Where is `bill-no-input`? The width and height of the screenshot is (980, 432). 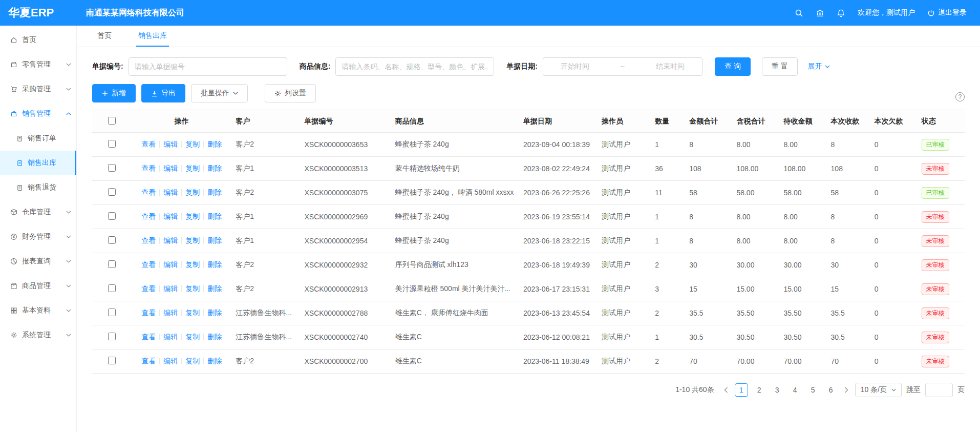 bill-no-input is located at coordinates (208, 67).